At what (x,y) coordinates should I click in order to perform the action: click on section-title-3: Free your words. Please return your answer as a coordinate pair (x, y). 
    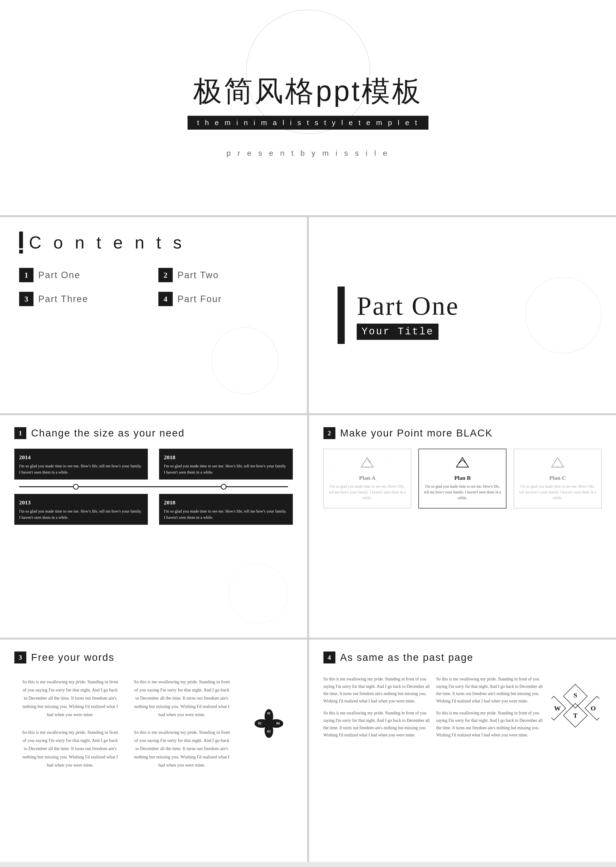
    Looking at the image, I should click on (73, 658).